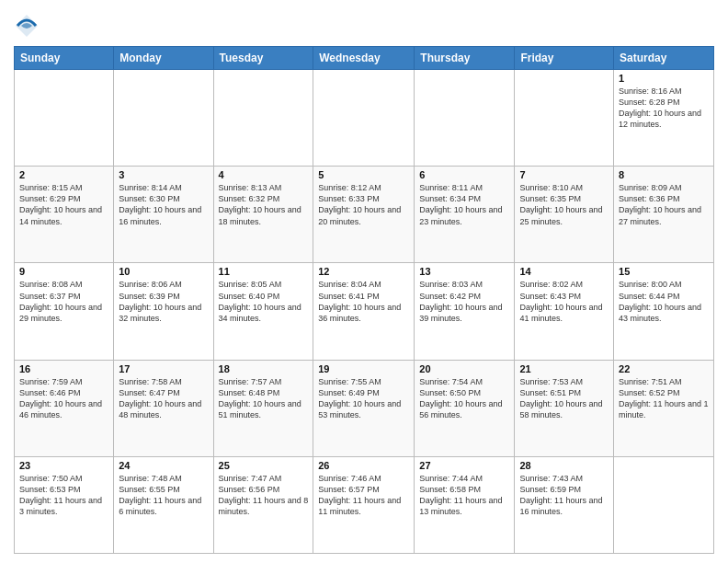 The height and width of the screenshot is (563, 728). I want to click on day-number: 20, so click(464, 369).